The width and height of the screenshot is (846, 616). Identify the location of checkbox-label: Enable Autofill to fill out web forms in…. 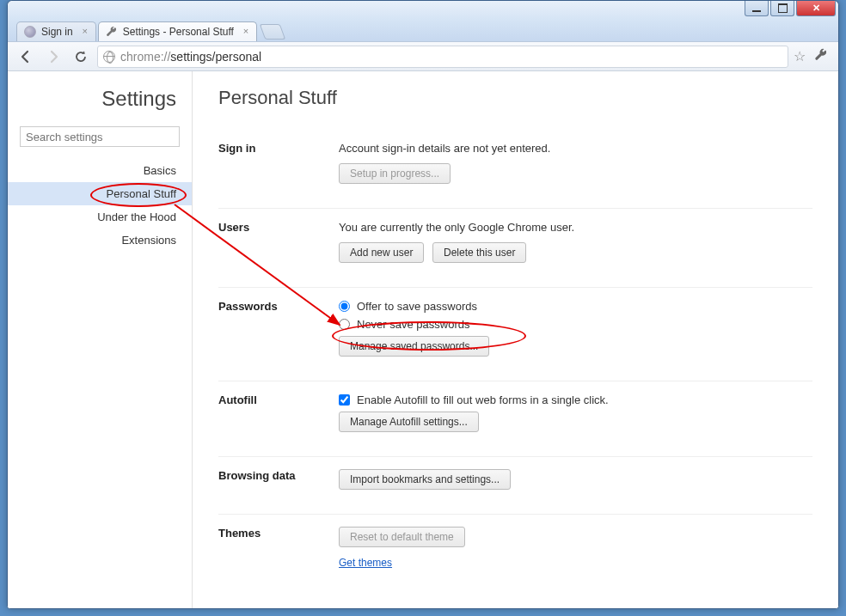
(483, 400).